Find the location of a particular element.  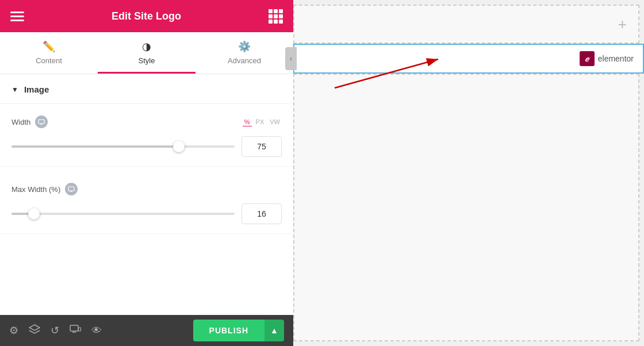

max-width-label-row: Max Width (%) is located at coordinates (147, 187).